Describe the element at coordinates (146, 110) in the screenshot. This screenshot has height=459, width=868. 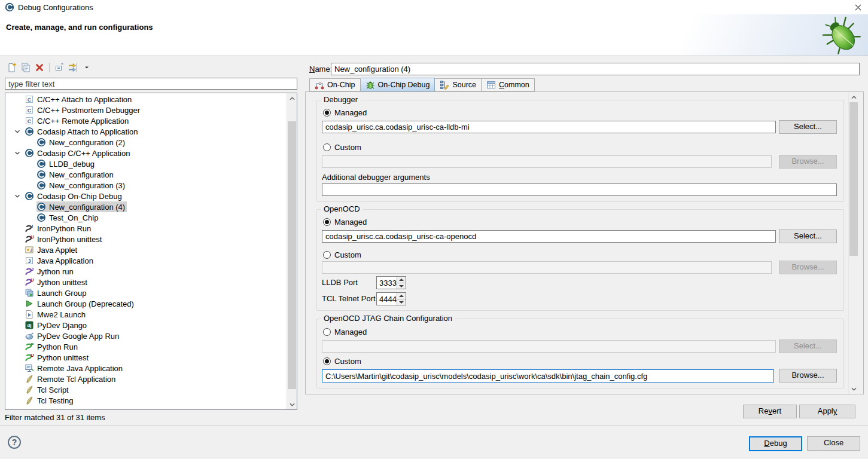
I see `tree-item: CC/C++ Postmortem Debugger` at that location.